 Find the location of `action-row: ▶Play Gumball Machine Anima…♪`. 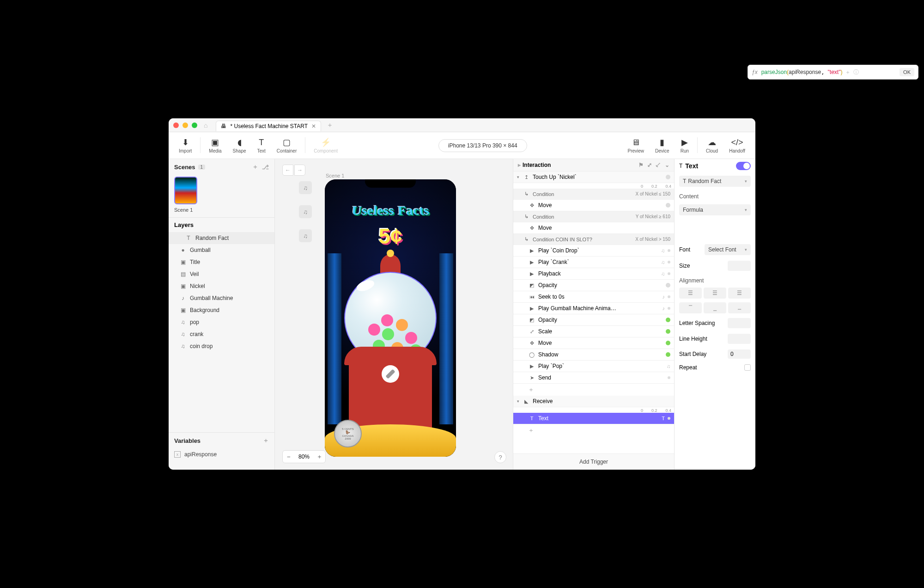

action-row: ▶Play Gumball Machine Anima…♪ is located at coordinates (594, 309).